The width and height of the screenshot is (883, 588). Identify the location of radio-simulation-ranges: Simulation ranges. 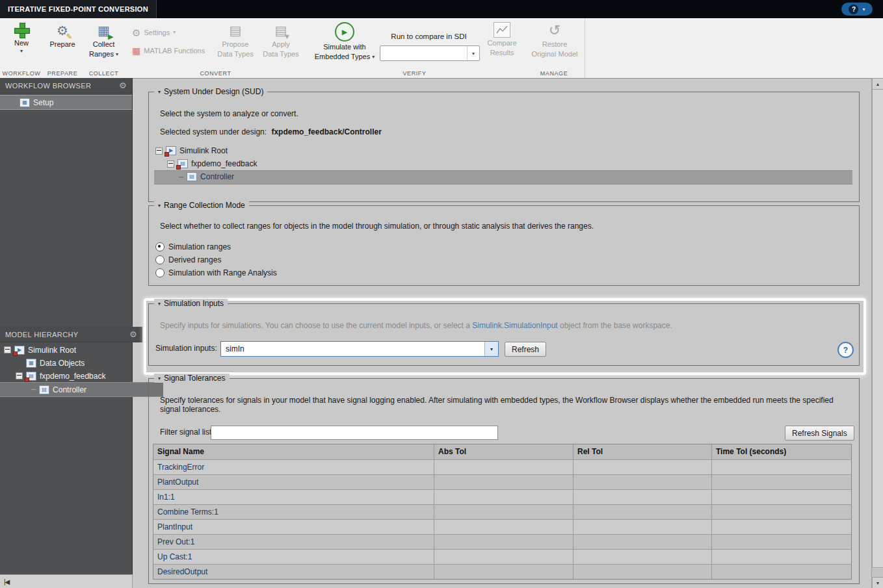
(193, 247).